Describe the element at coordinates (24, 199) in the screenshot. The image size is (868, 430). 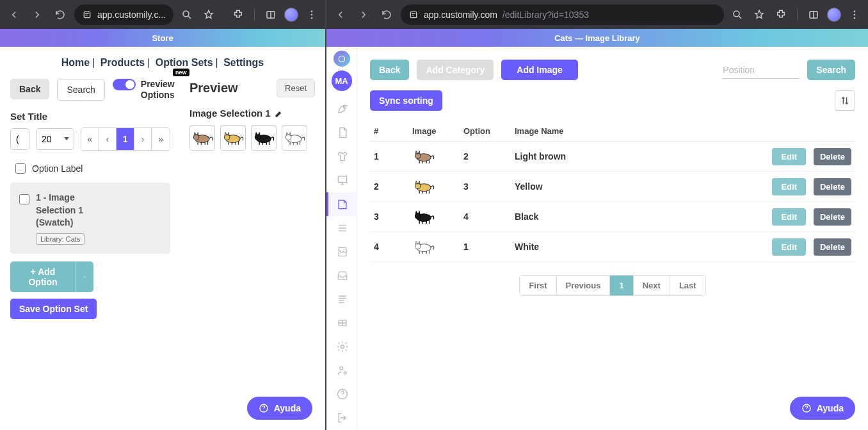
I see `option-card-checkbox` at that location.